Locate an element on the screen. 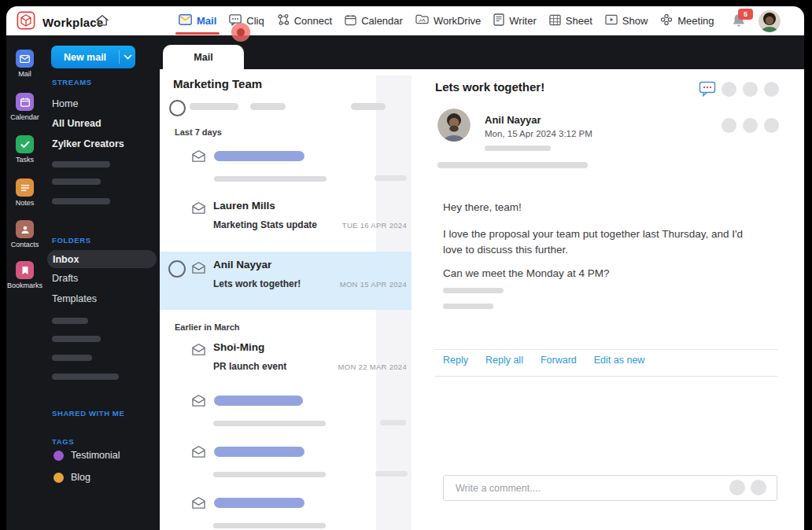 This screenshot has height=530, width=812. bookmarks-app-icon is located at coordinates (25, 271).